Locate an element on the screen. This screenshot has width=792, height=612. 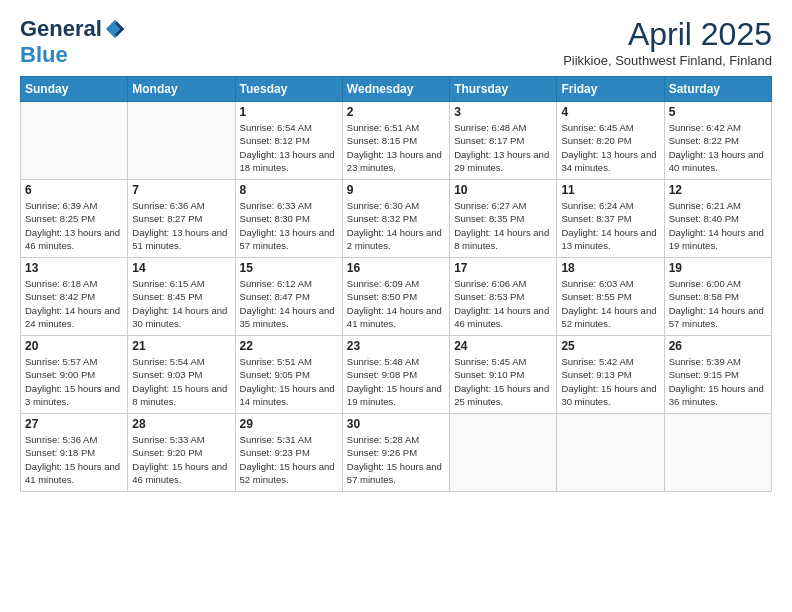
day-number: 9 is located at coordinates (396, 190).